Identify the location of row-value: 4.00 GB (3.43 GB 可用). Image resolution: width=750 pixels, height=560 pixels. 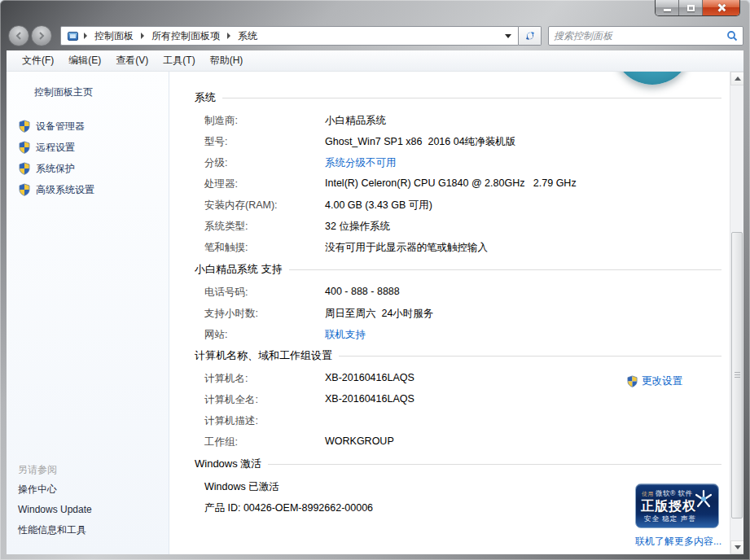
(379, 205).